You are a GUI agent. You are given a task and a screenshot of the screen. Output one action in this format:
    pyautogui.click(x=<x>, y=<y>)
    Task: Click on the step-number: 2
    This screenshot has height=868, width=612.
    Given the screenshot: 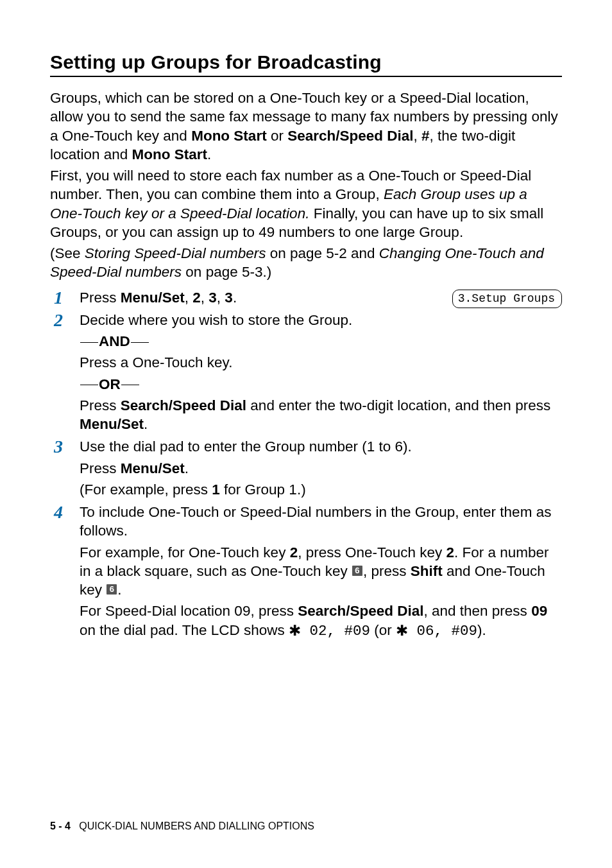 What is the action you would take?
    pyautogui.click(x=65, y=320)
    